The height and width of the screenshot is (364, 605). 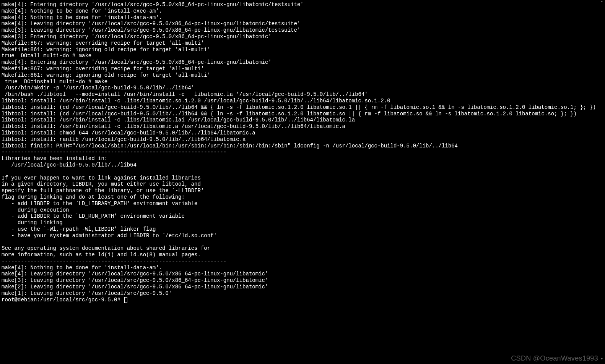 What do you see at coordinates (299, 82) in the screenshot?
I see `terminal-line: true DO=install multi-do # make` at bounding box center [299, 82].